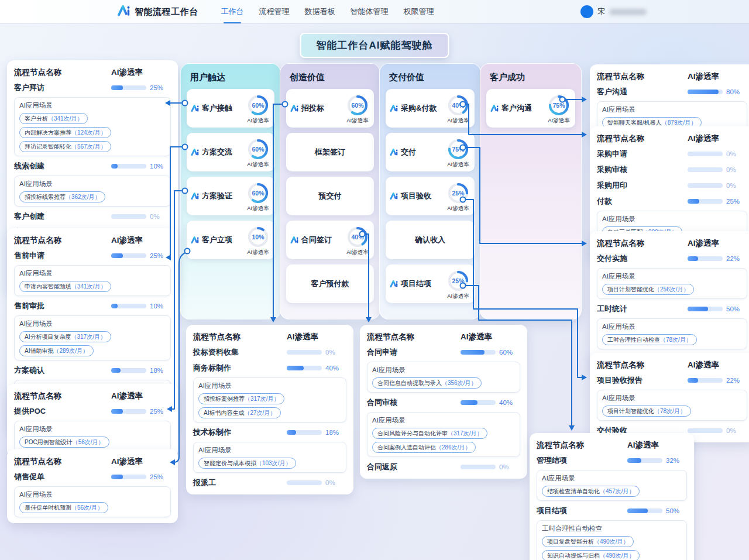 This screenshot has width=749, height=560. What do you see at coordinates (258, 105) in the screenshot?
I see `svg-text: 60%` at bounding box center [258, 105].